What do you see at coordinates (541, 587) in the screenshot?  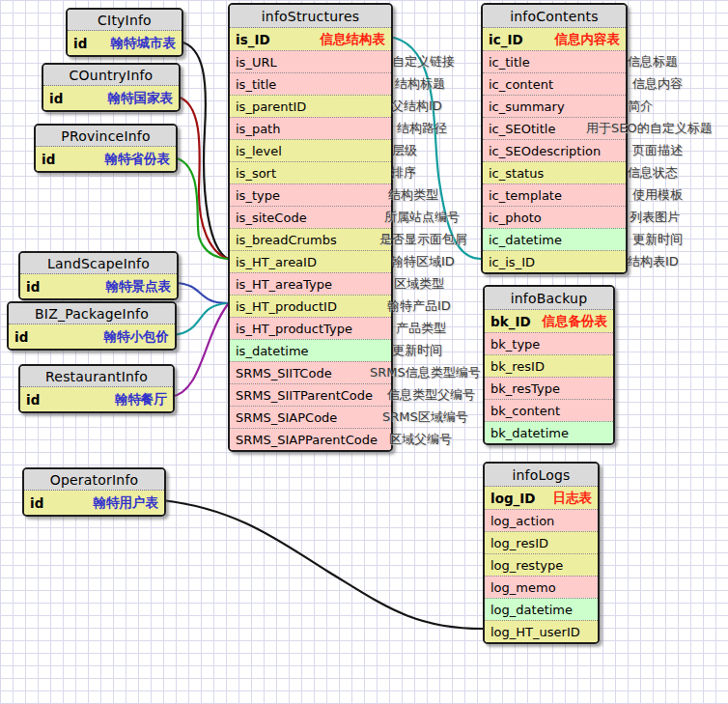 I see `field-row-log_memo: log_memo` at bounding box center [541, 587].